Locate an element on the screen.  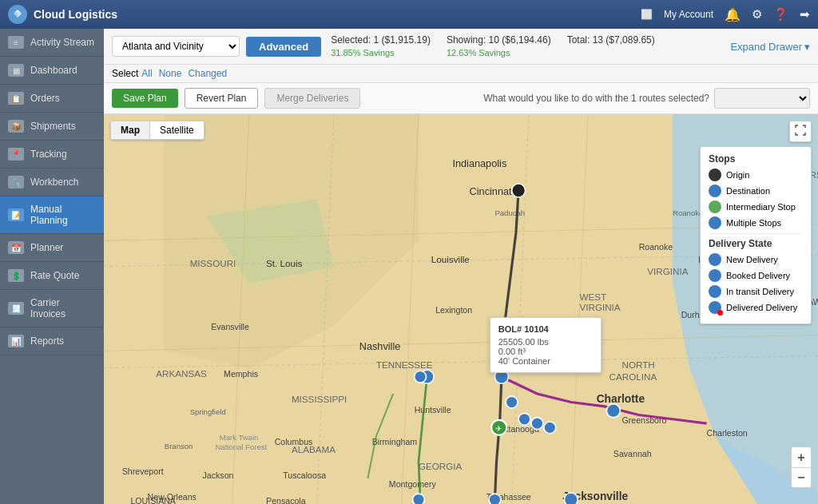
zoom-out-button: − is located at coordinates (801, 478).